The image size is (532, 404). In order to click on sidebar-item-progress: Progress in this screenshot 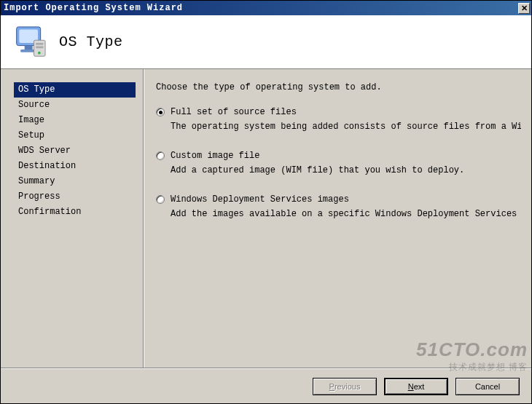, I will do `click(74, 197)`.